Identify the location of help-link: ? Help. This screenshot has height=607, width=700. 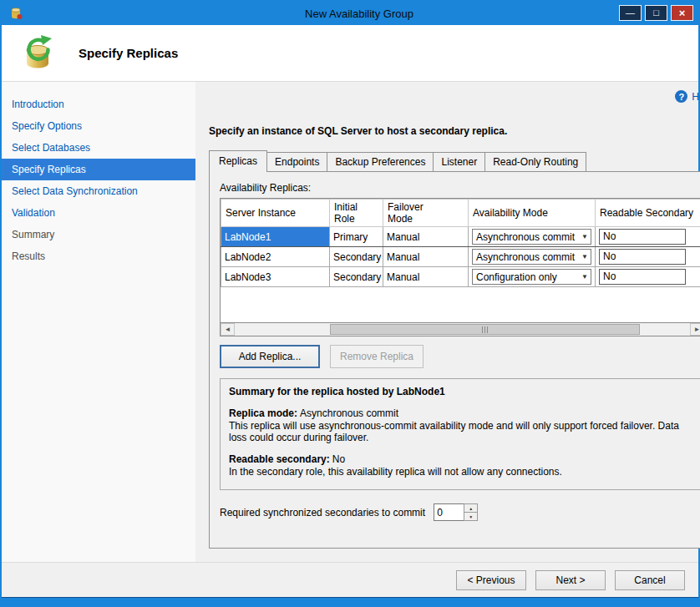
(687, 97).